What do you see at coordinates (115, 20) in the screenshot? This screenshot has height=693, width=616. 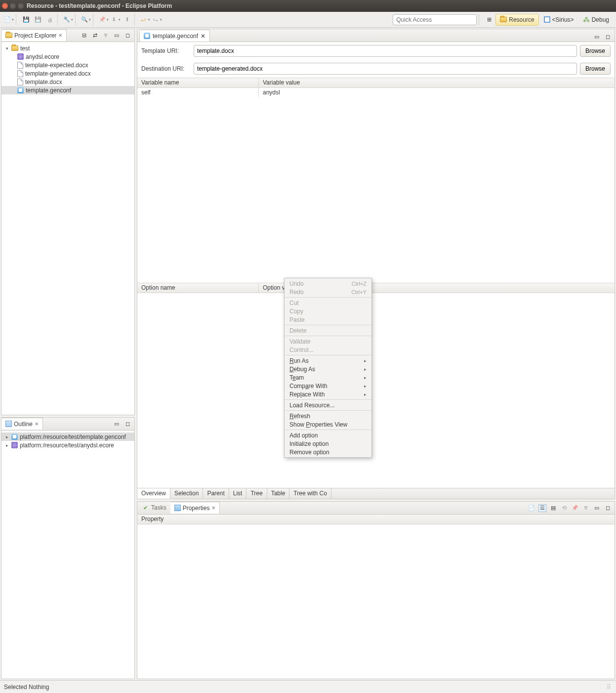 I see `next-annotation-button: ⬇▾` at bounding box center [115, 20].